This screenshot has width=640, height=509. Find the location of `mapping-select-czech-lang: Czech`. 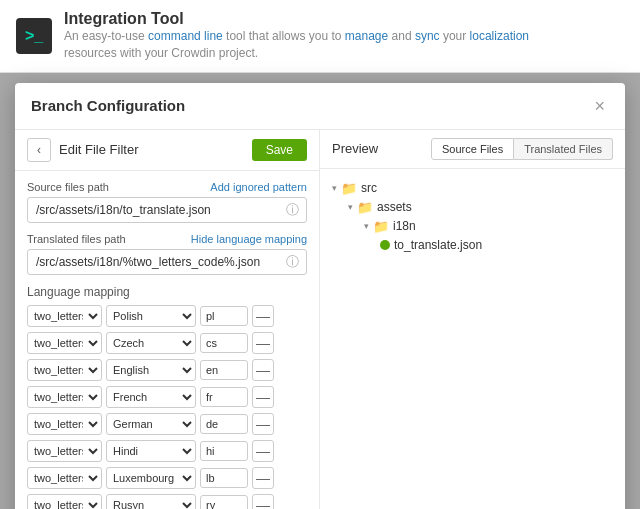

mapping-select-czech-lang: Czech is located at coordinates (151, 343).